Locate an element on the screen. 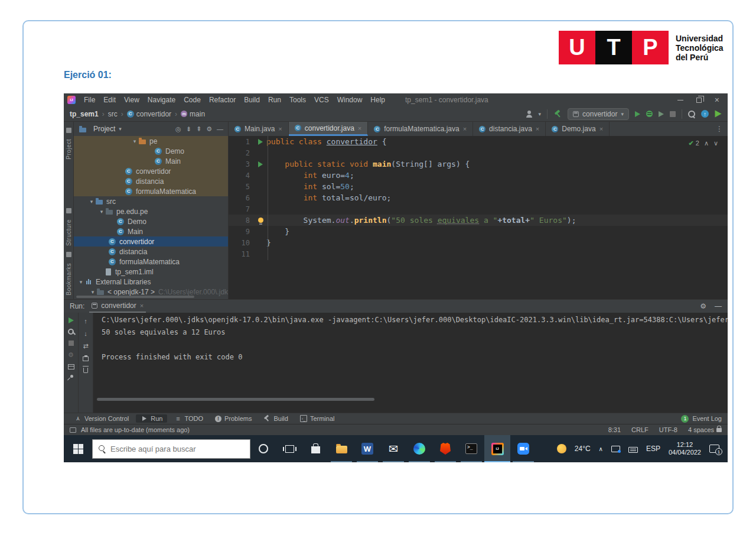 The height and width of the screenshot is (535, 756). weather-icon is located at coordinates (562, 449).